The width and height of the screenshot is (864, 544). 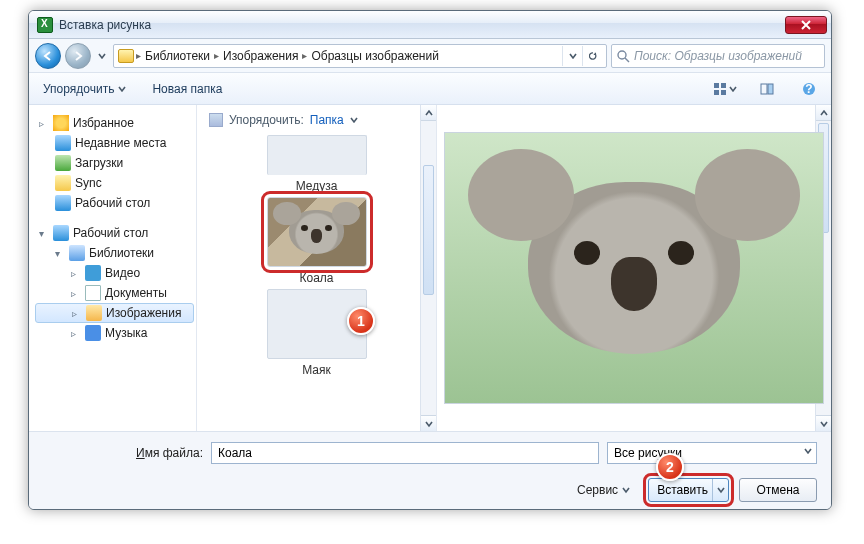 What do you see at coordinates (623, 56) in the screenshot?
I see `search-icon` at bounding box center [623, 56].